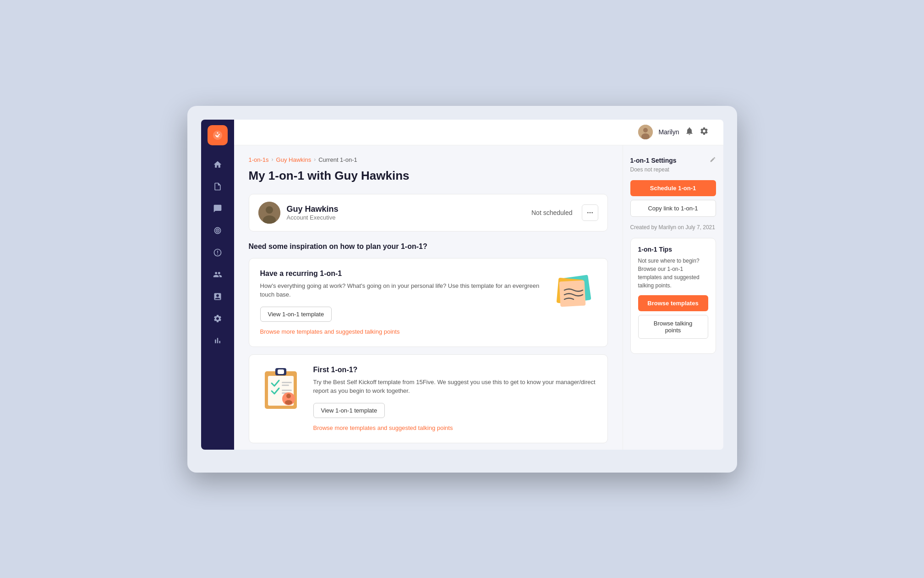 This screenshot has width=924, height=578. I want to click on template-2-illustration, so click(283, 389).